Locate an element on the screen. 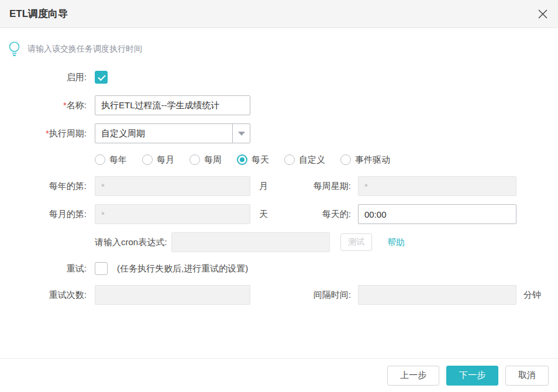  tip-row: 请输入该交换任务调度执行时间 is located at coordinates (279, 42).